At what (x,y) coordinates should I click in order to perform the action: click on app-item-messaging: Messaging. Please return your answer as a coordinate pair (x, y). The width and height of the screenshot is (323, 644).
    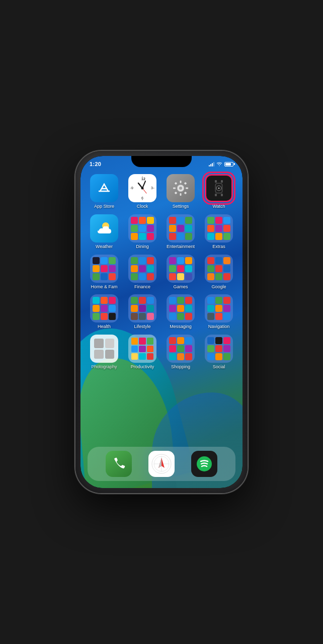
    Looking at the image, I should click on (181, 312).